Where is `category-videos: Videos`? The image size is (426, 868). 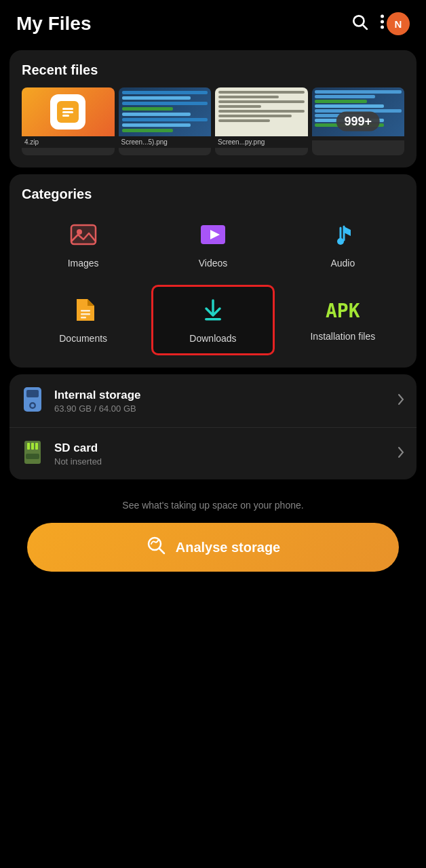
category-videos: Videos is located at coordinates (213, 245).